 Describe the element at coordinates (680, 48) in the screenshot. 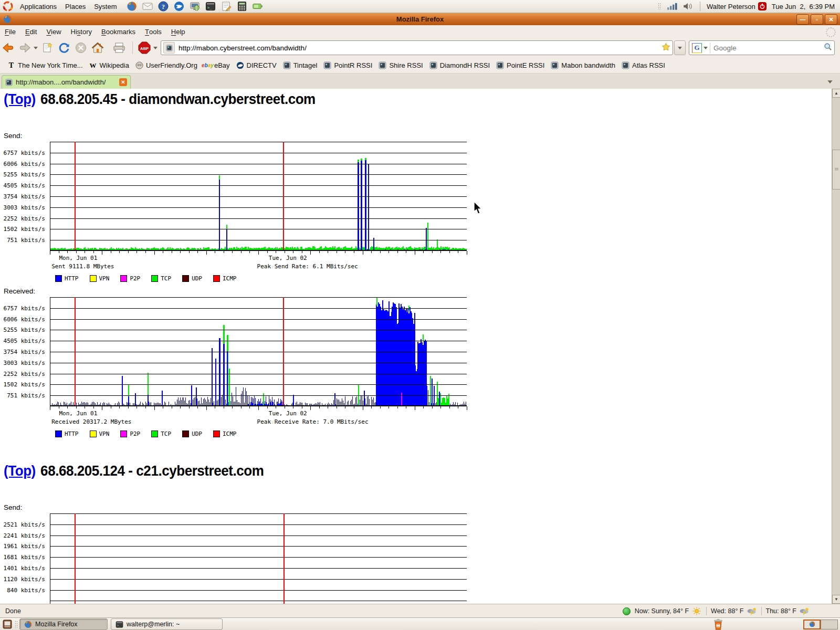

I see `url-dropdown-button` at that location.